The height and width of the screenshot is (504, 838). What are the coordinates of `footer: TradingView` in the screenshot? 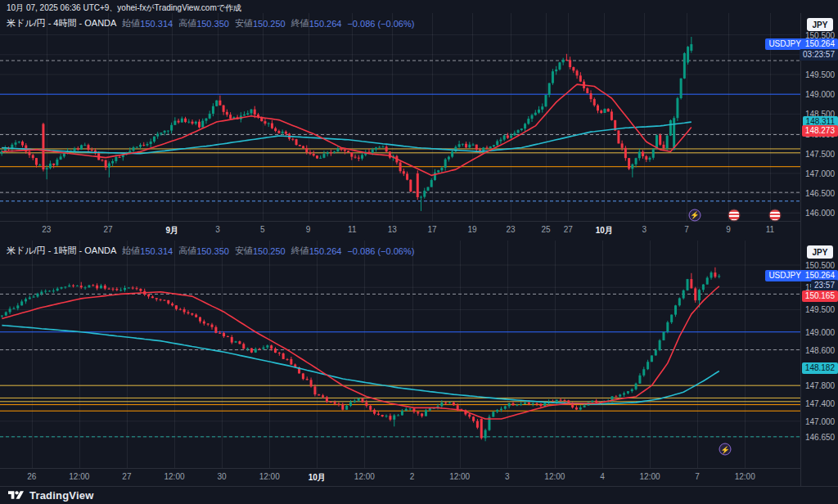 It's located at (419, 495).